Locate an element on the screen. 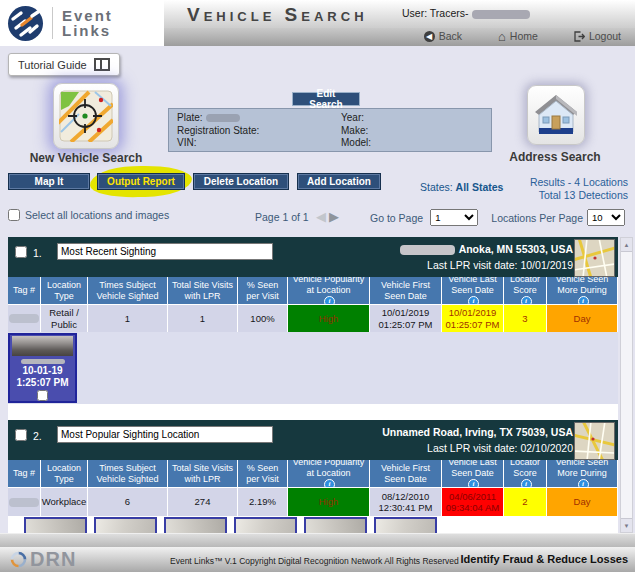  address-search-button is located at coordinates (556, 115).